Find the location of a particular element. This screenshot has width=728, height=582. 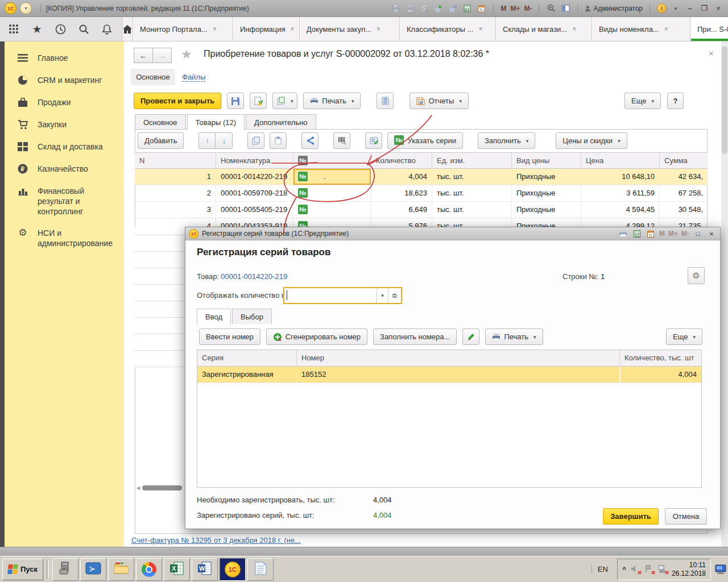

dialog-maximize-button: □ is located at coordinates (698, 234).